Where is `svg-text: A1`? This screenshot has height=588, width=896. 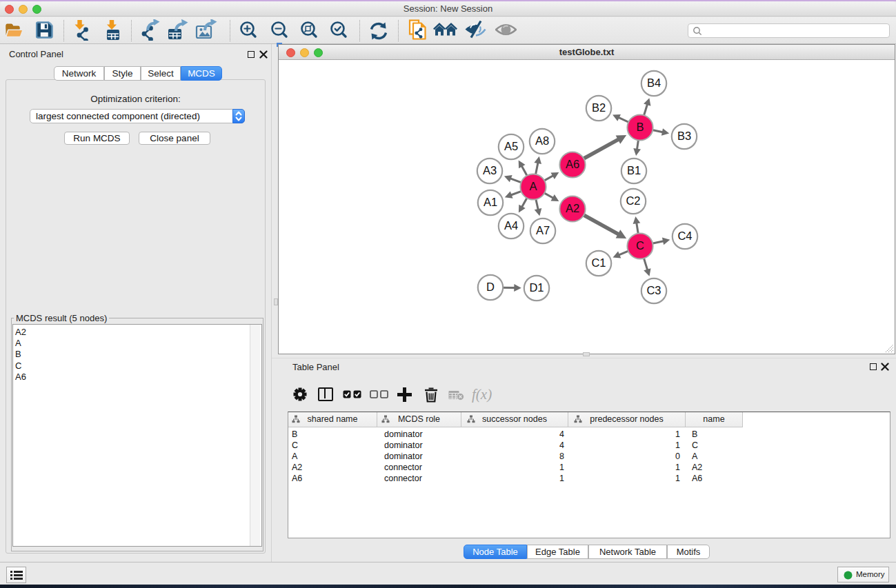 svg-text: A1 is located at coordinates (490, 202).